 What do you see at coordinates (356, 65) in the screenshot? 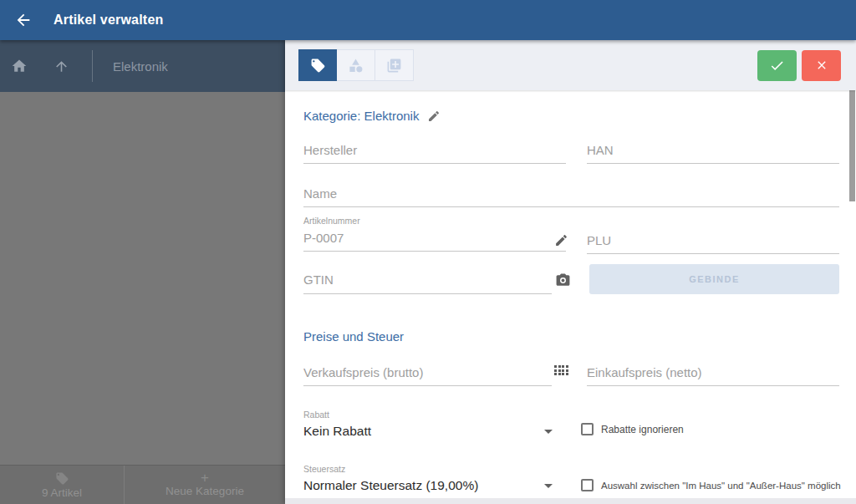
I see `editor-tabs` at bounding box center [356, 65].